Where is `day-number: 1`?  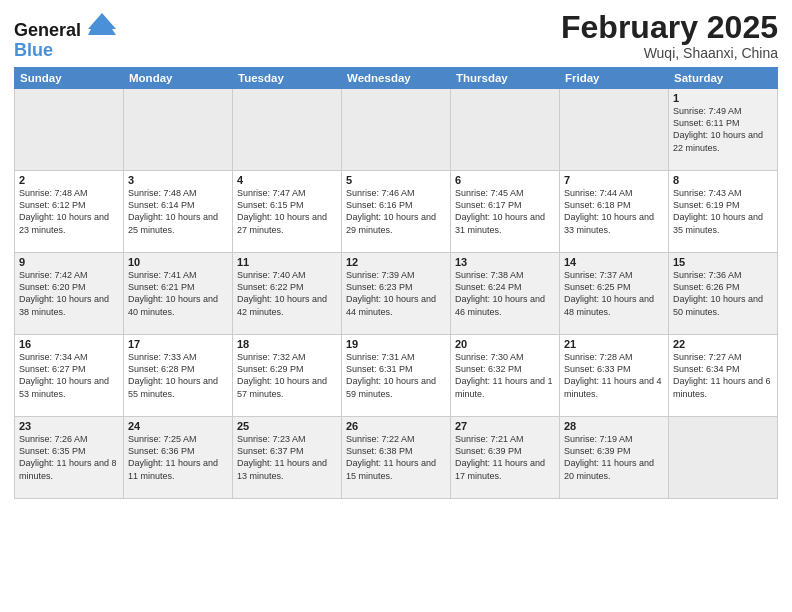 day-number: 1 is located at coordinates (723, 98).